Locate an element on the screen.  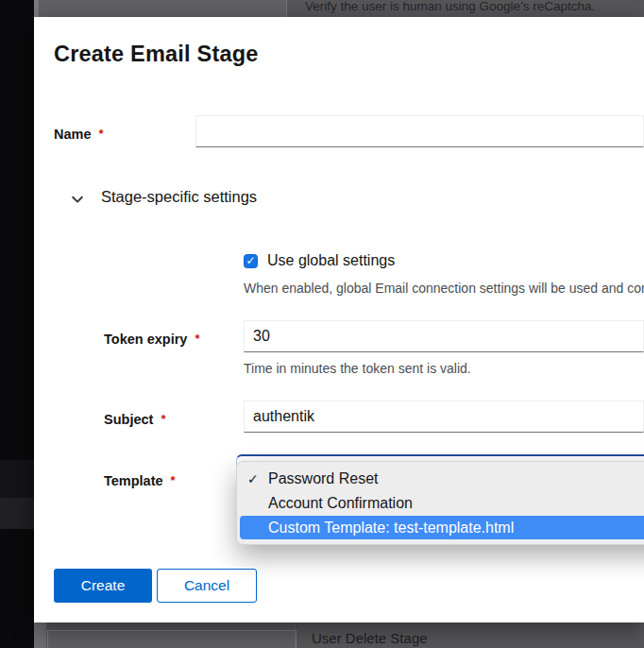
backdrop-cell-divider is located at coordinates (295, 635).